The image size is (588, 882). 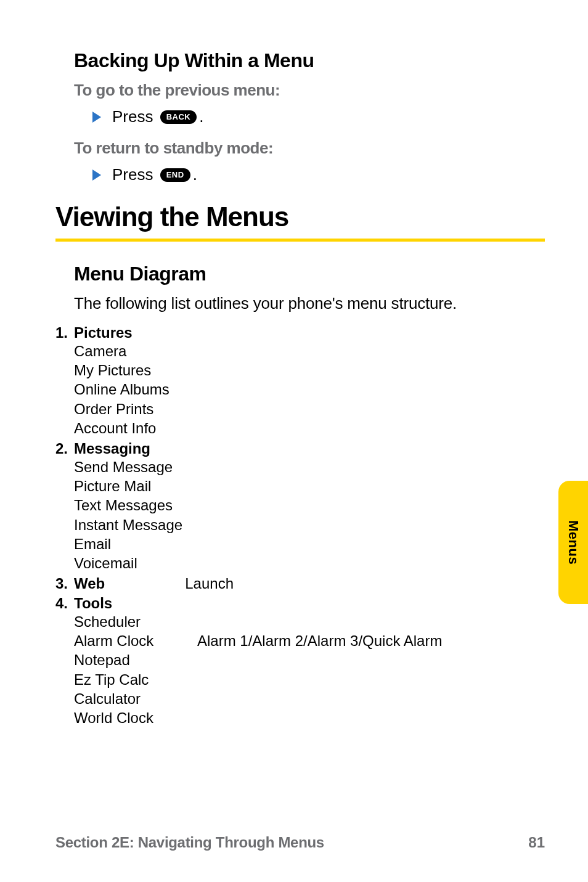 I want to click on menu-item: Camera, so click(x=309, y=351).